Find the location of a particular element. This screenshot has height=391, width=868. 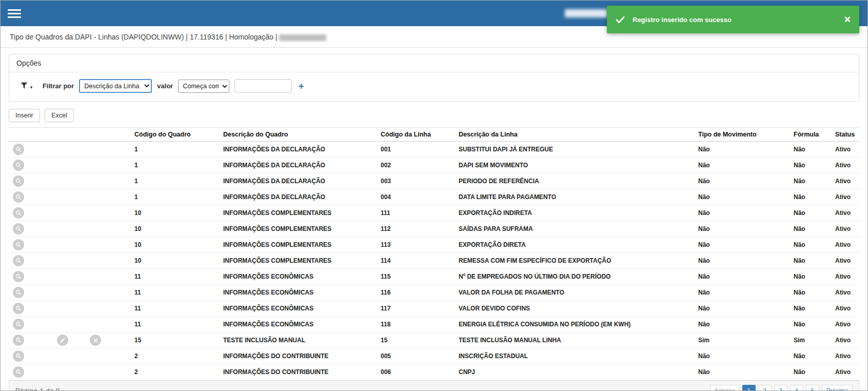

cell-codigo-quadro: 11 is located at coordinates (174, 277).